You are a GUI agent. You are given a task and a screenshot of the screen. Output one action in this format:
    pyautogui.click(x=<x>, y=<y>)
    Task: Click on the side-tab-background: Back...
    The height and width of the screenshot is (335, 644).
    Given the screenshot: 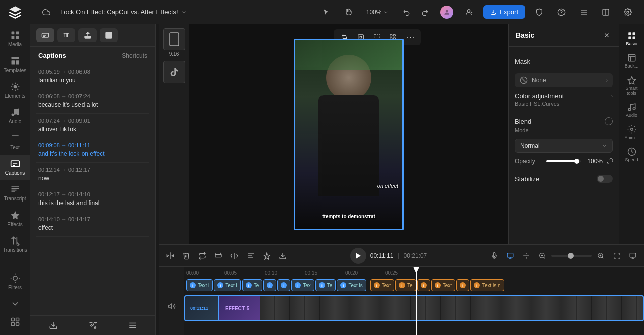 What is the action you would take?
    pyautogui.click(x=632, y=61)
    